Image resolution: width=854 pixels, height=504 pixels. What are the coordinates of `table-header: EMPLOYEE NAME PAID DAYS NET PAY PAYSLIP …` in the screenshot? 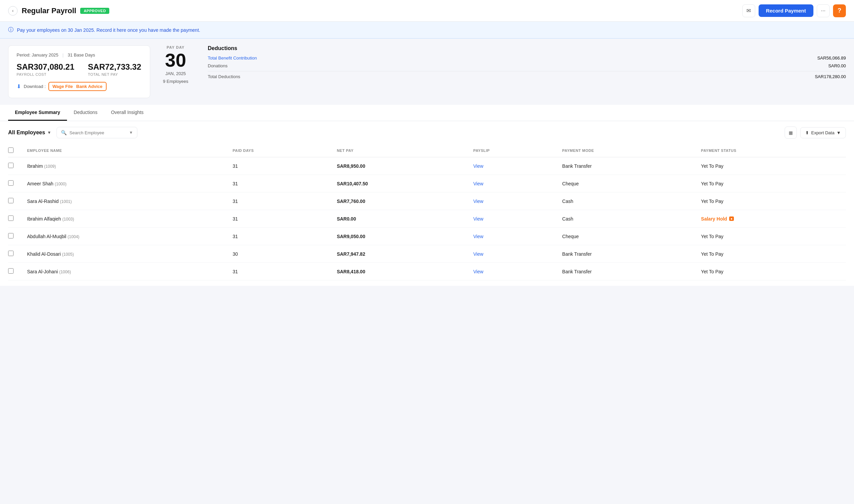 It's located at (427, 151).